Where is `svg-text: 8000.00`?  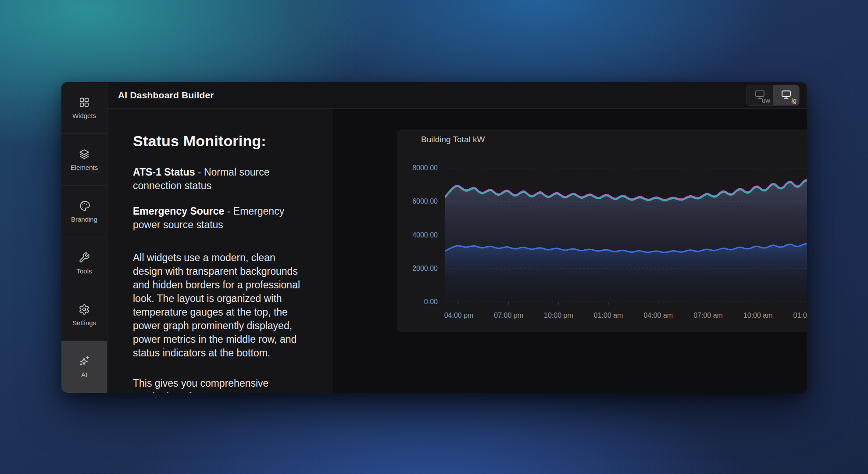 svg-text: 8000.00 is located at coordinates (425, 168).